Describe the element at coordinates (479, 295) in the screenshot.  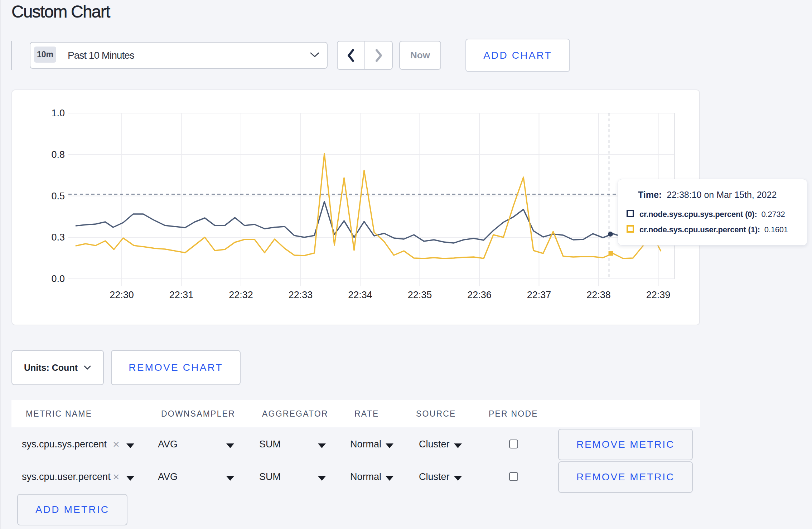
I see `svg-text: 22:36` at that location.